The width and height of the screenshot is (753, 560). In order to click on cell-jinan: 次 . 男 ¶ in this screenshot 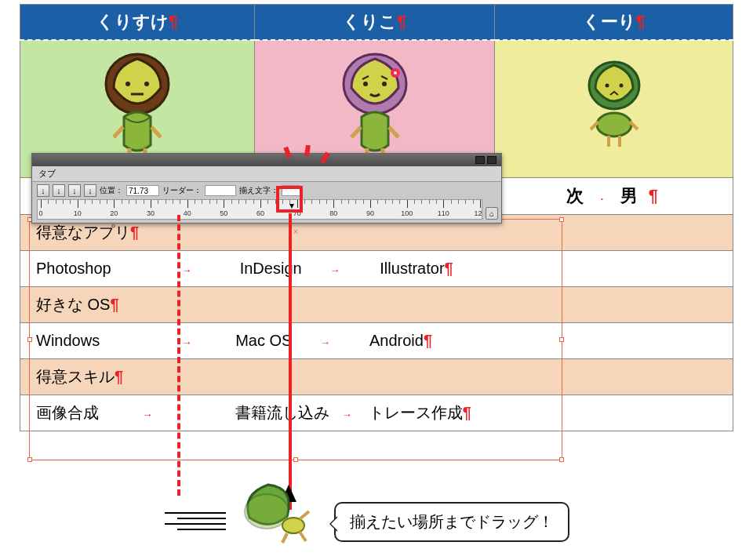, I will do `click(614, 196)`.